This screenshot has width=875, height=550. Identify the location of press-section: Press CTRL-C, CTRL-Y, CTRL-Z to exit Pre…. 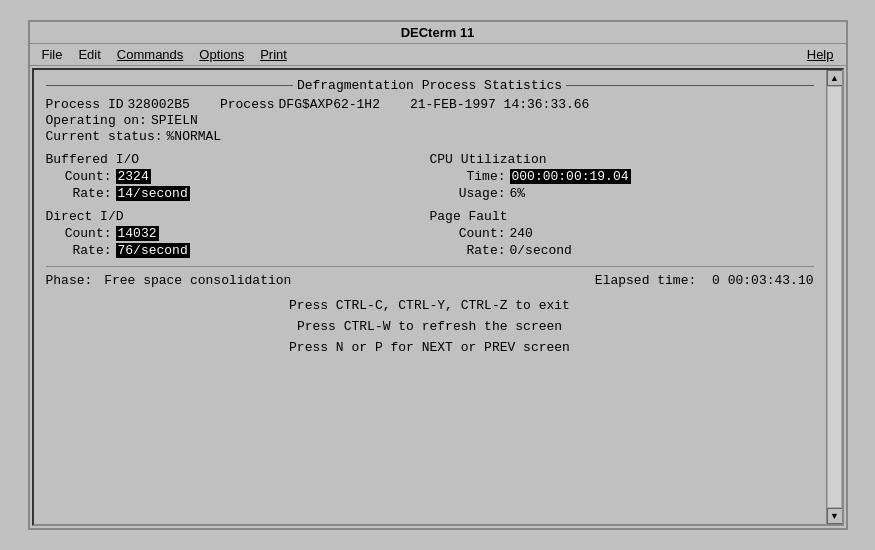
(430, 327).